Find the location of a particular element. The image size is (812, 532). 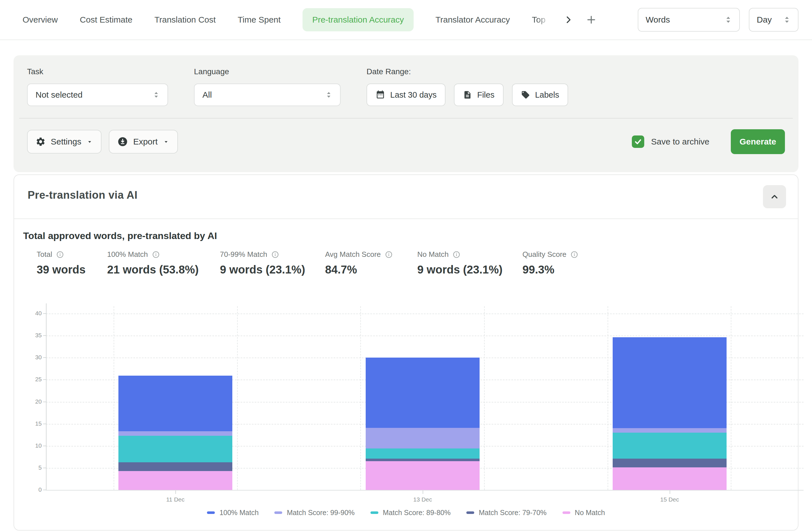

add-report-button is located at coordinates (591, 20).